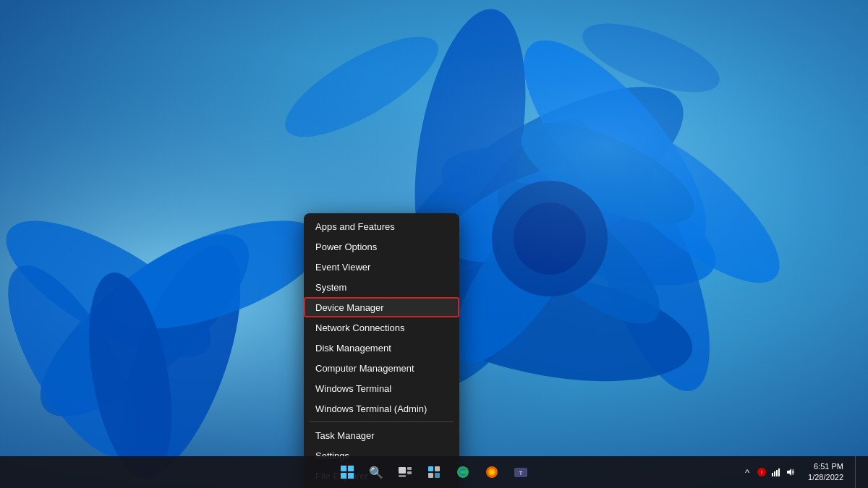  I want to click on tray-security-icon: !, so click(762, 472).